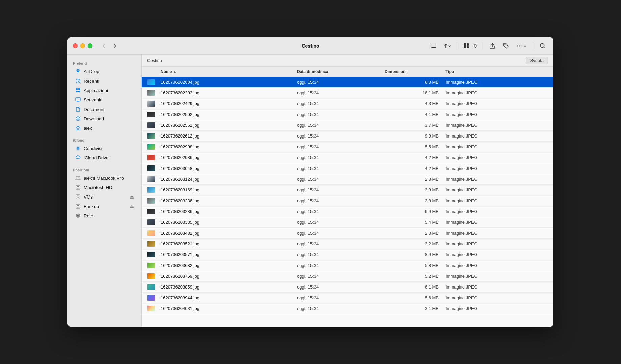 The image size is (621, 364). Describe the element at coordinates (348, 233) in the screenshot. I see `file-row: 1620736203481.jpg oggi, 15:34 2,3 MB Imm…` at that location.